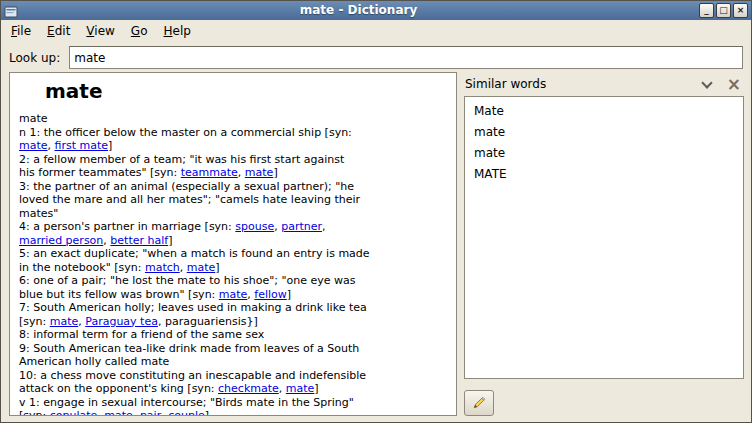 Image resolution: width=752 pixels, height=423 pixels. What do you see at coordinates (233, 200) in the screenshot?
I see `definition-line: loved the mare and all her mates"; "came…` at bounding box center [233, 200].